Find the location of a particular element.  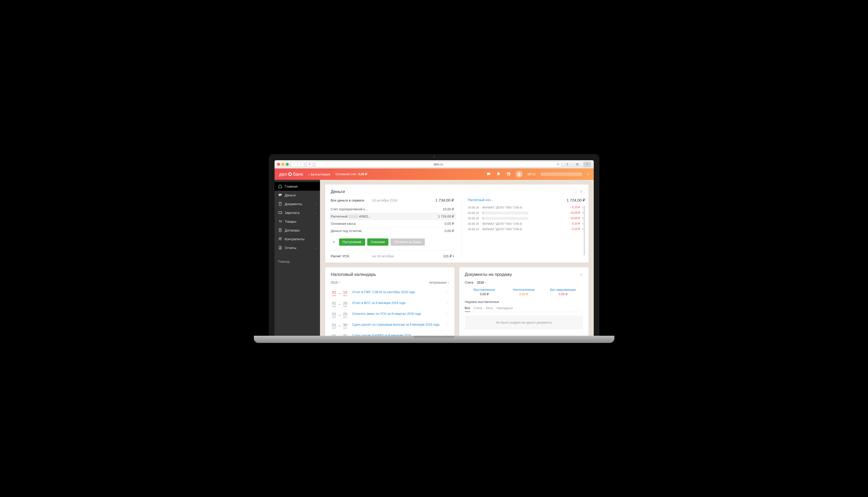

sidebar-item-people: Контрагенты is located at coordinates (297, 239).